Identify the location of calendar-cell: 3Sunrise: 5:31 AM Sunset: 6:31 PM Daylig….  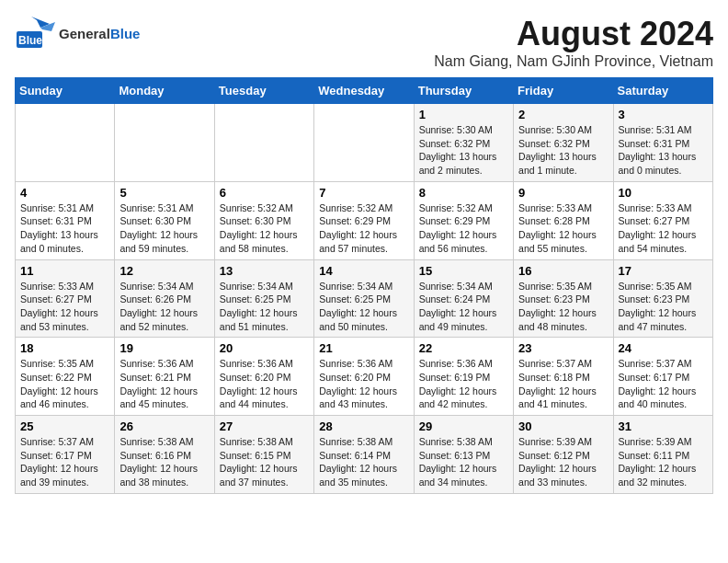
(663, 144).